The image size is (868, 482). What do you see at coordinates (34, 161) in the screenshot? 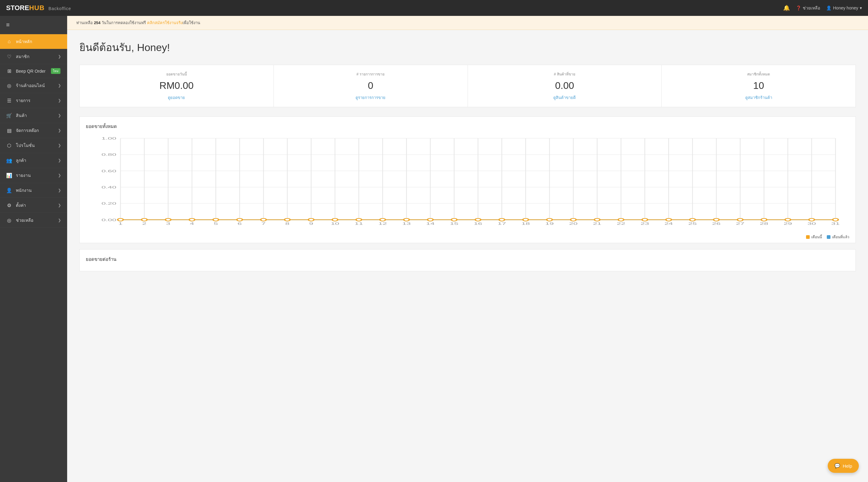
I see `sidebar-item-ลูกค้า: 👥ลูกค้า❯` at bounding box center [34, 161].